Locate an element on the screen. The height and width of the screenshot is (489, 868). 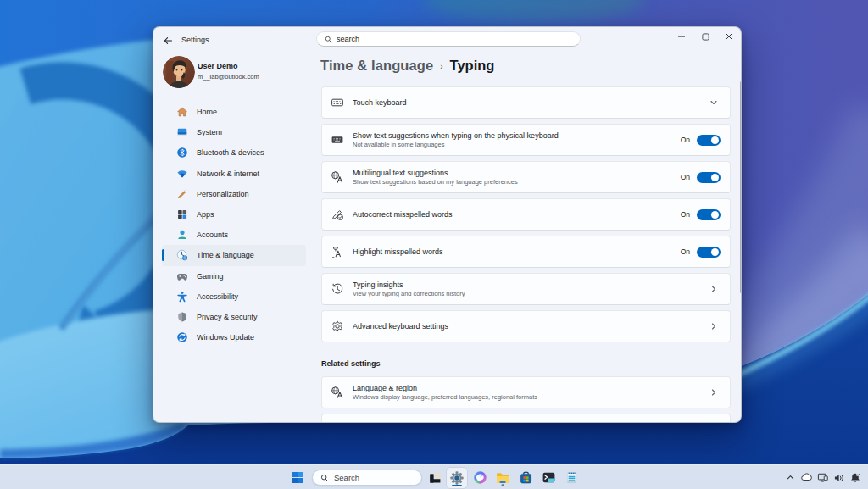
copilot-icon is located at coordinates (480, 478).